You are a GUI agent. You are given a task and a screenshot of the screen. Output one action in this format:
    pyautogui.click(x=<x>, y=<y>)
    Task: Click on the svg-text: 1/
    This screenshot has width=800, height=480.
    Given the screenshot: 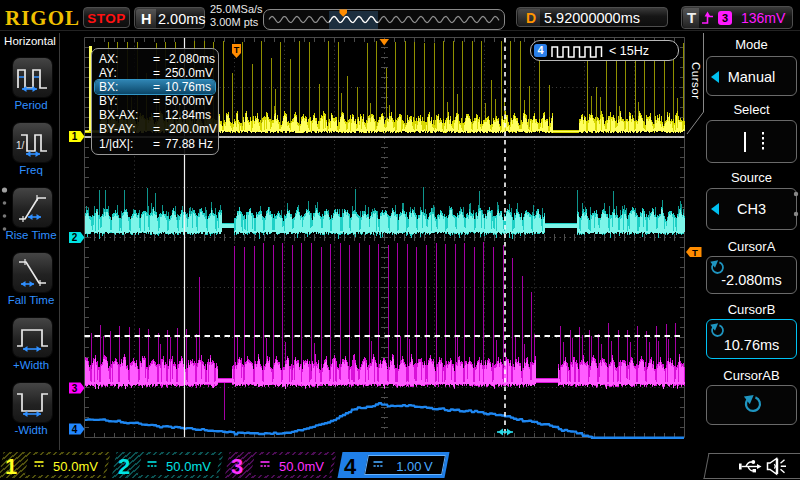 What is the action you would take?
    pyautogui.click(x=20, y=146)
    